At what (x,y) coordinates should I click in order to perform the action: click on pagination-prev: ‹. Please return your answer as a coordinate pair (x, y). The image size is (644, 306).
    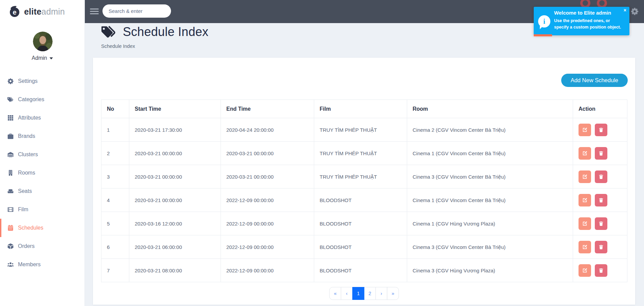
    Looking at the image, I should click on (347, 293).